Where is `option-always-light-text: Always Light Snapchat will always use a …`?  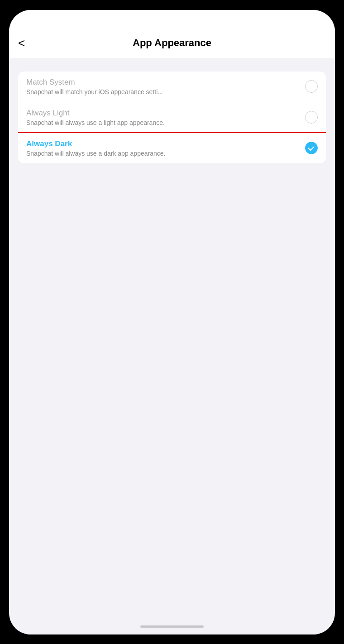 option-always-light-text: Always Light Snapchat will always use a … is located at coordinates (163, 118).